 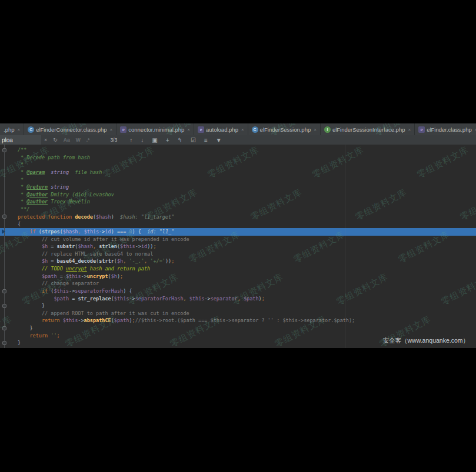 I want to click on code-line: $h = substr($hash, strlen($this->id));, so click(x=238, y=247).